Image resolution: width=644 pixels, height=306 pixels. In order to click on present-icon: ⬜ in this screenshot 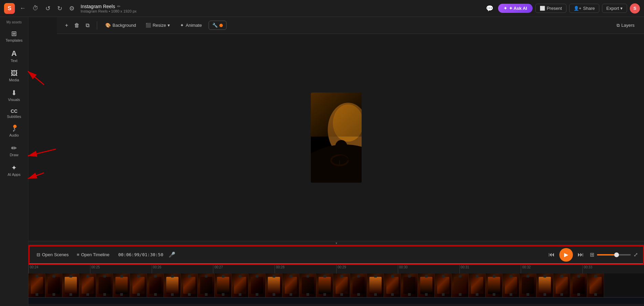, I will do `click(542, 8)`.